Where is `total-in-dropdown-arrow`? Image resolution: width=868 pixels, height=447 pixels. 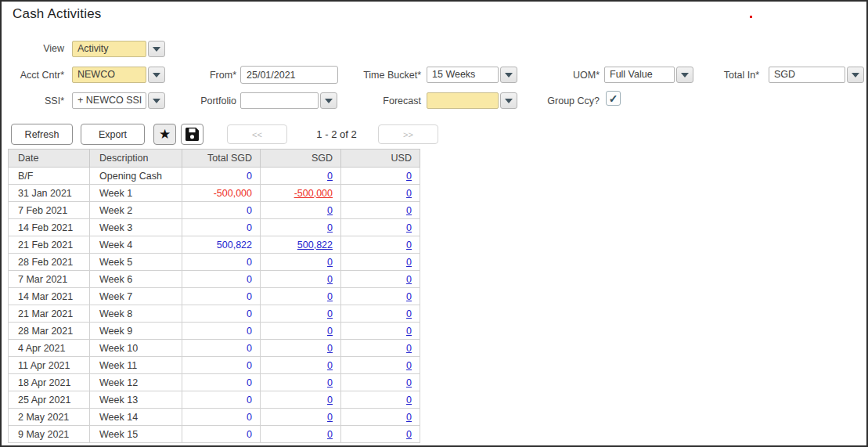 total-in-dropdown-arrow is located at coordinates (855, 75).